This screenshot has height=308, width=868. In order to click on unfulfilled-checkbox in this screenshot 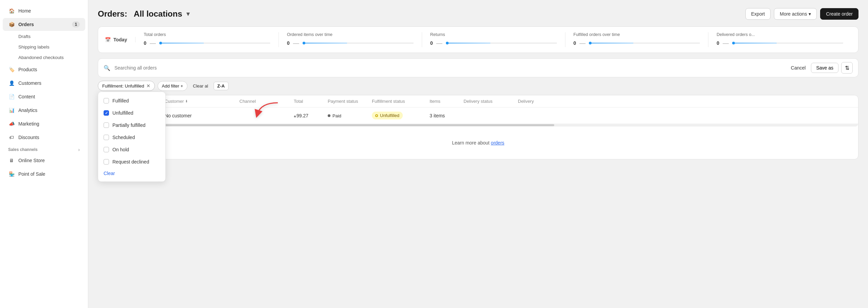, I will do `click(106, 113)`.